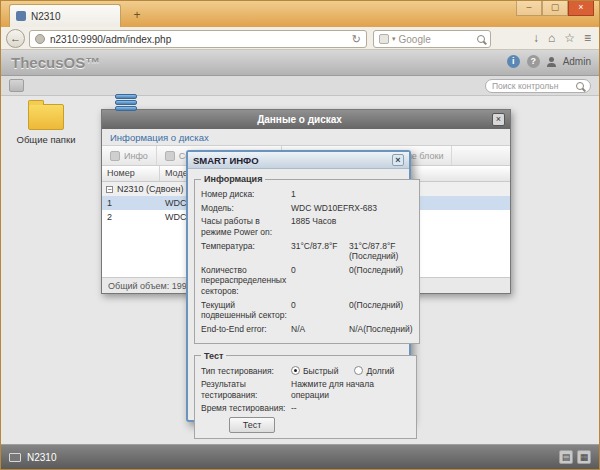  I want to click on row-value: N/A, so click(320, 330).